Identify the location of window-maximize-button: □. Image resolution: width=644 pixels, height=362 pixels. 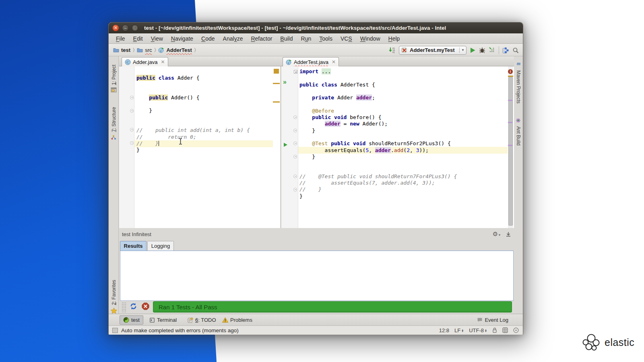
(135, 28).